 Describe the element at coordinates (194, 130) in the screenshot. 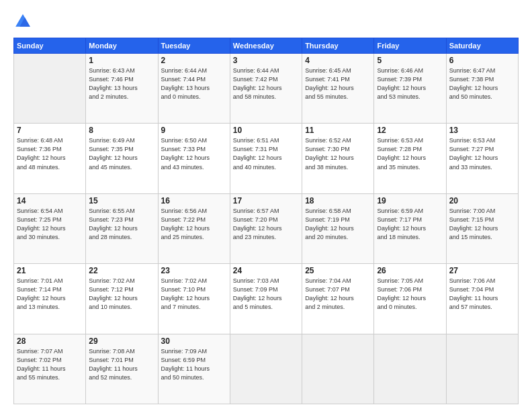

I see `day-number: 9` at that location.